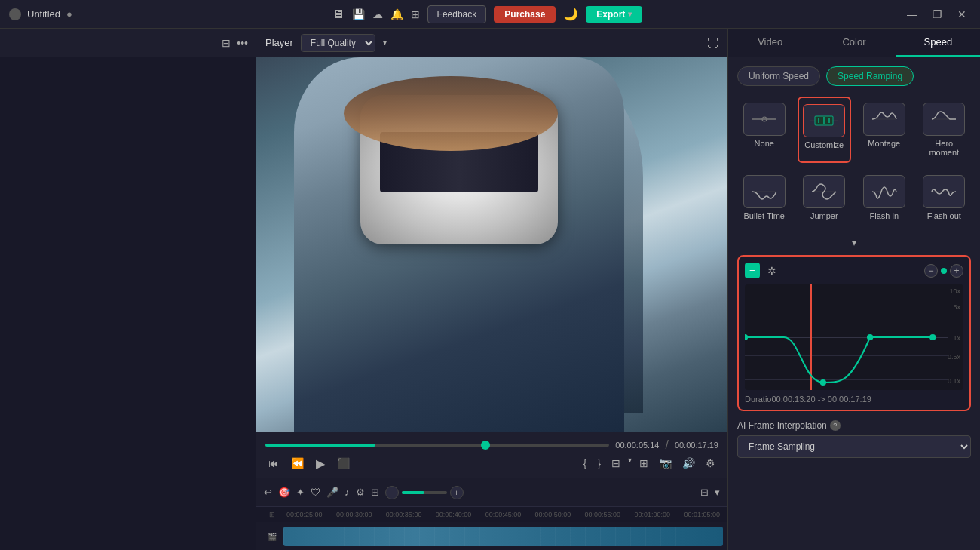  I want to click on effects-icon: ✦, so click(300, 492).